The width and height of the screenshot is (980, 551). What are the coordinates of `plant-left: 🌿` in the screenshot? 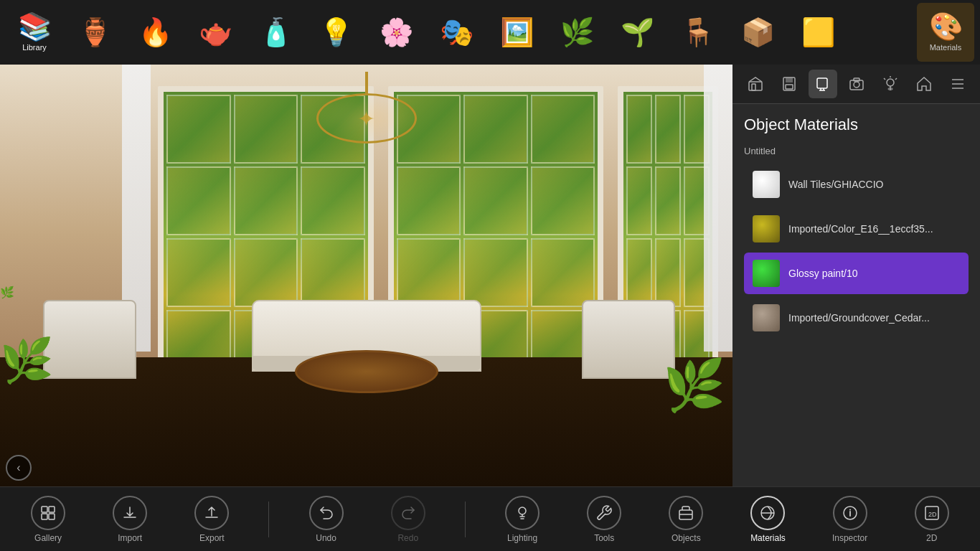 It's located at (29, 336).